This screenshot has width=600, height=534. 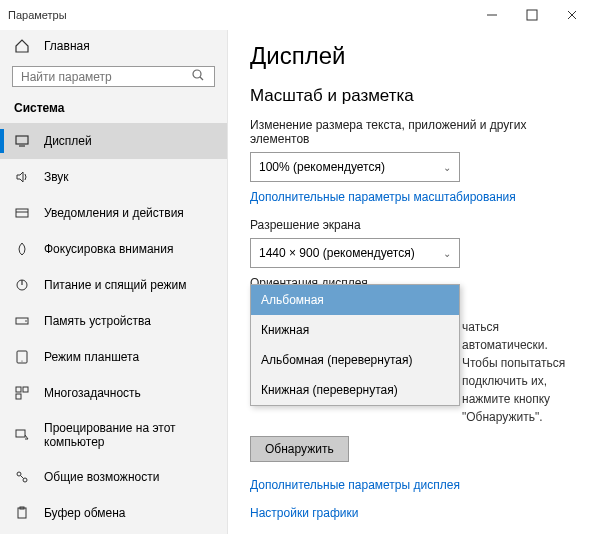 I want to click on power-icon, so click(x=22, y=285).